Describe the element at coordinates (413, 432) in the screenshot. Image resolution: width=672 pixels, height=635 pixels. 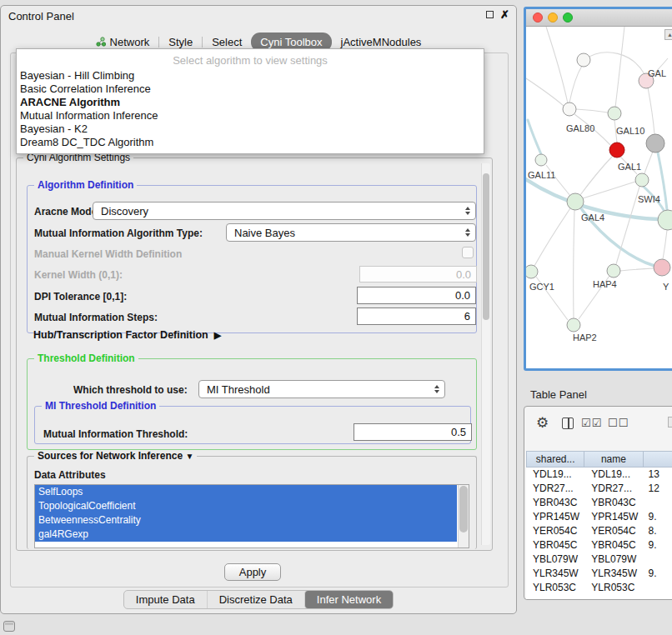
I see `mi-threshold-field: 0.5` at that location.